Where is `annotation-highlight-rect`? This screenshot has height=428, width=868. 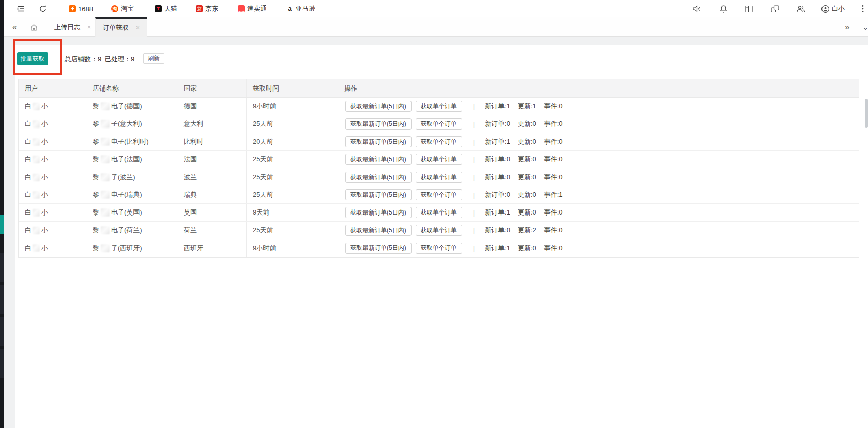
annotation-highlight-rect is located at coordinates (37, 58).